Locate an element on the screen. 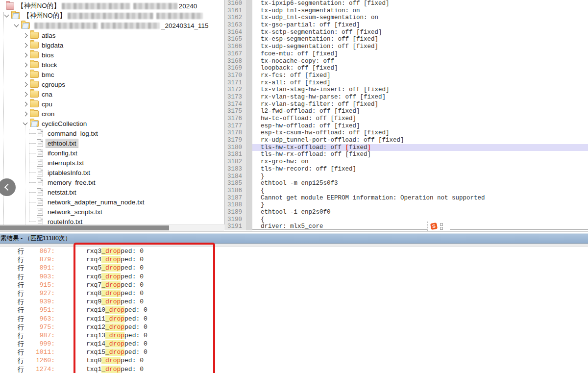 This screenshot has height=373, width=588. editor-line: 3187 Cannot get module EEPROM informatio… is located at coordinates (406, 198).